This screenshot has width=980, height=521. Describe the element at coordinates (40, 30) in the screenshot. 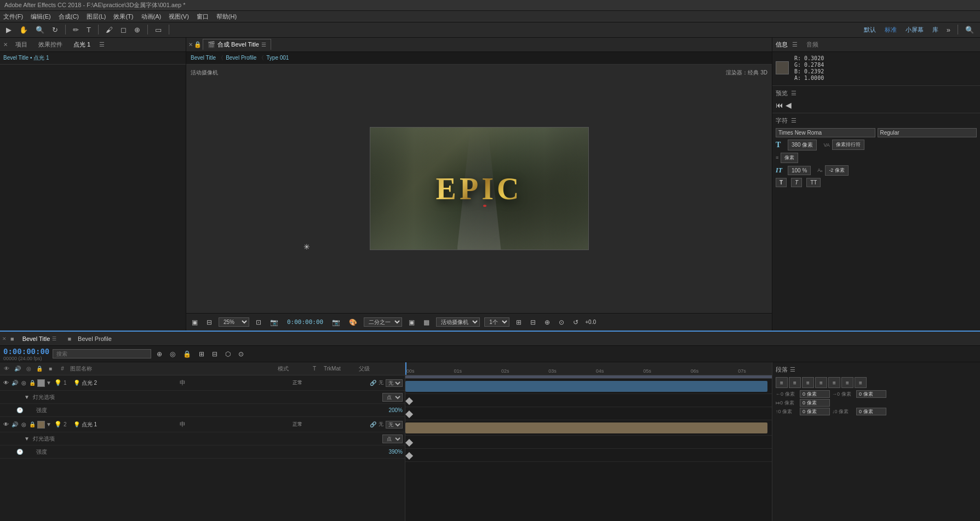

I see `zoom-tool: 🔍` at that location.